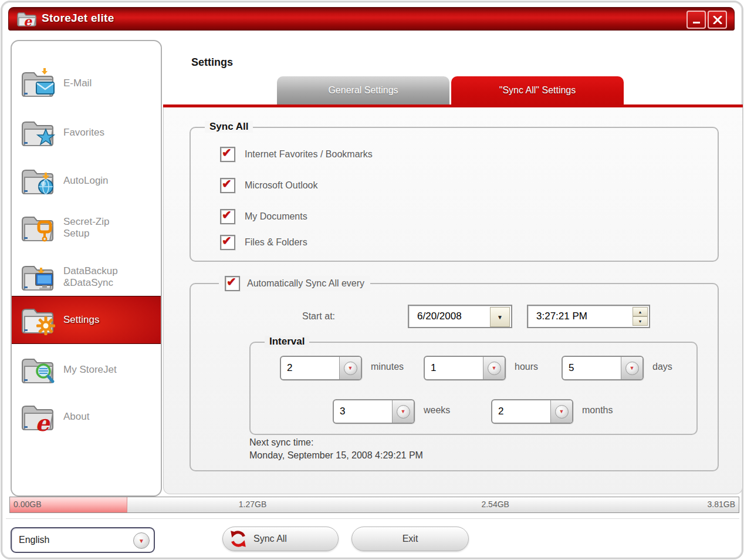 The height and width of the screenshot is (560, 744). What do you see at coordinates (90, 370) in the screenshot?
I see `sidebar-item-label: My StoreJet` at bounding box center [90, 370].